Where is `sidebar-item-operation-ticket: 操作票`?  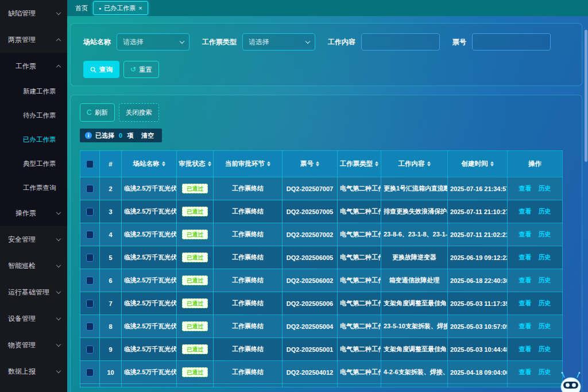 sidebar-item-operation-ticket: 操作票 is located at coordinates (33, 213).